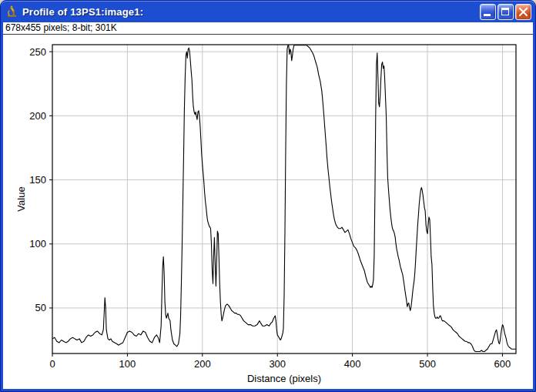 The image size is (536, 392). I want to click on x-axis-tick-labels: 0100200300400500600, so click(280, 364).